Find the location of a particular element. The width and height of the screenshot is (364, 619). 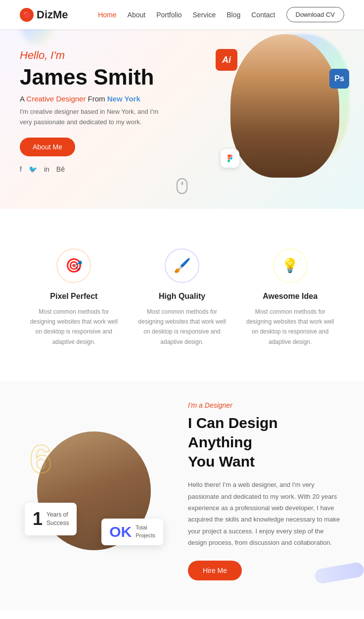

feature-icon-wrap-2: 🖌️ is located at coordinates (182, 266).